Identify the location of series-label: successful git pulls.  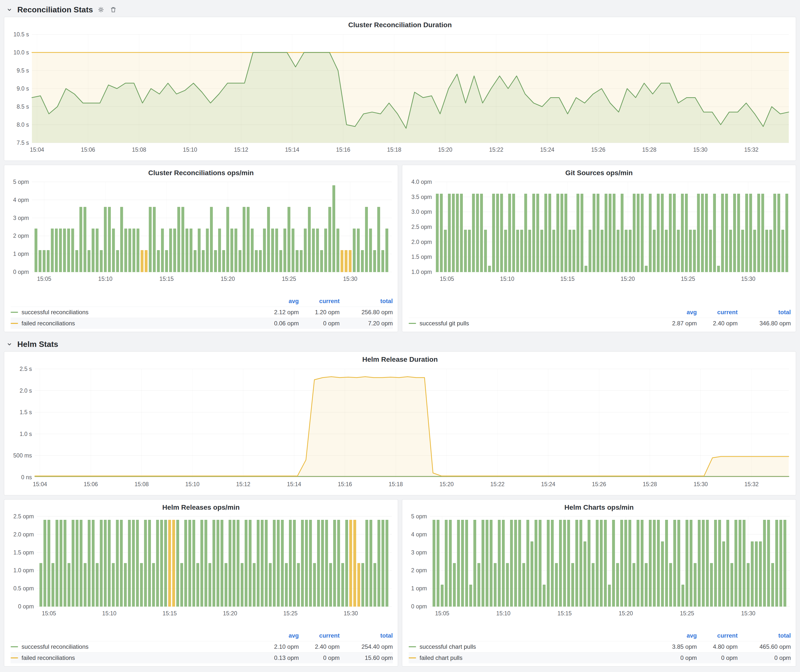
(538, 323).